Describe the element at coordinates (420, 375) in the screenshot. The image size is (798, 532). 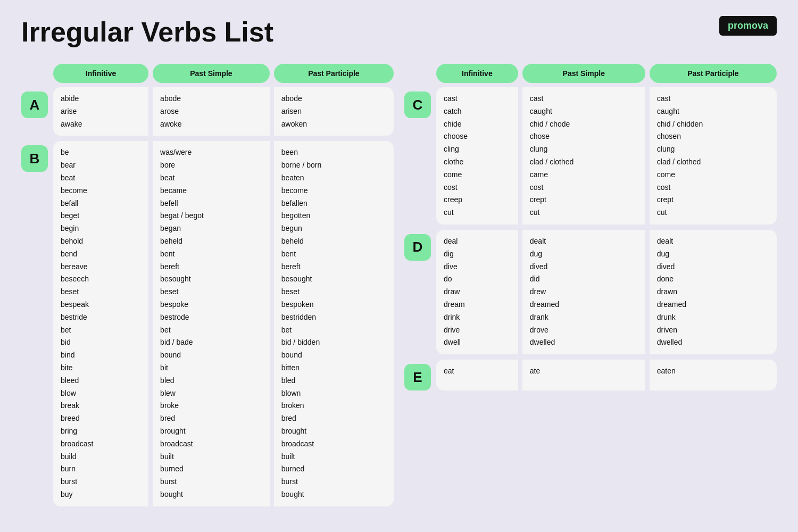
I see `letter-cell: E` at that location.